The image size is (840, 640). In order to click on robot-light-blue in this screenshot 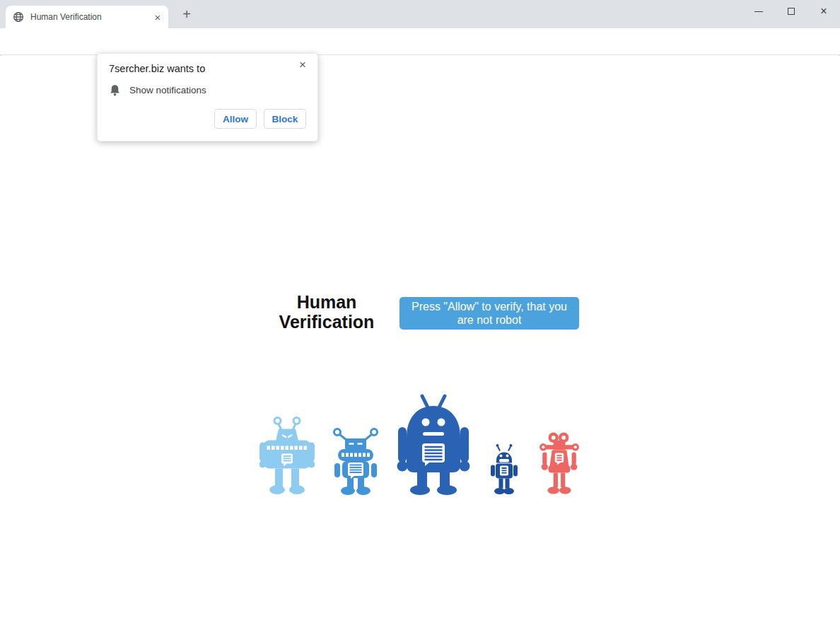, I will do `click(287, 452)`.